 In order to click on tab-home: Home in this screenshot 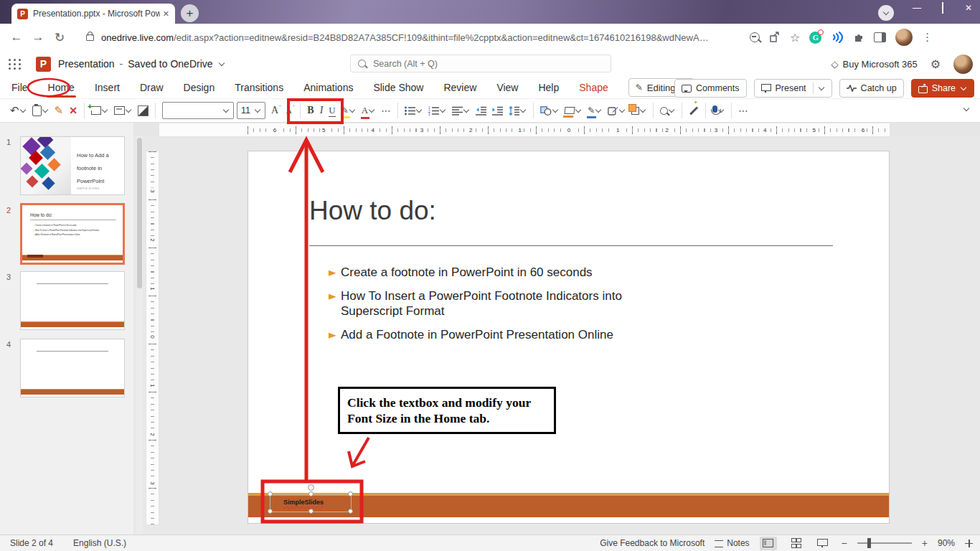, I will do `click(62, 88)`.